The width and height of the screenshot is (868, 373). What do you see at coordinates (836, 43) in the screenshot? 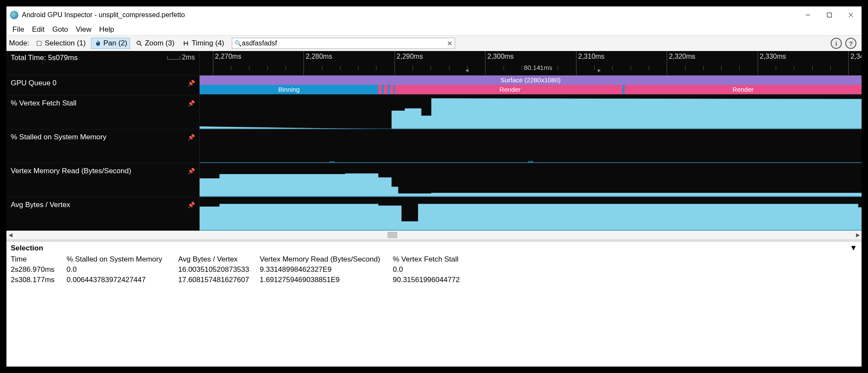
I see `info-button: i` at bounding box center [836, 43].